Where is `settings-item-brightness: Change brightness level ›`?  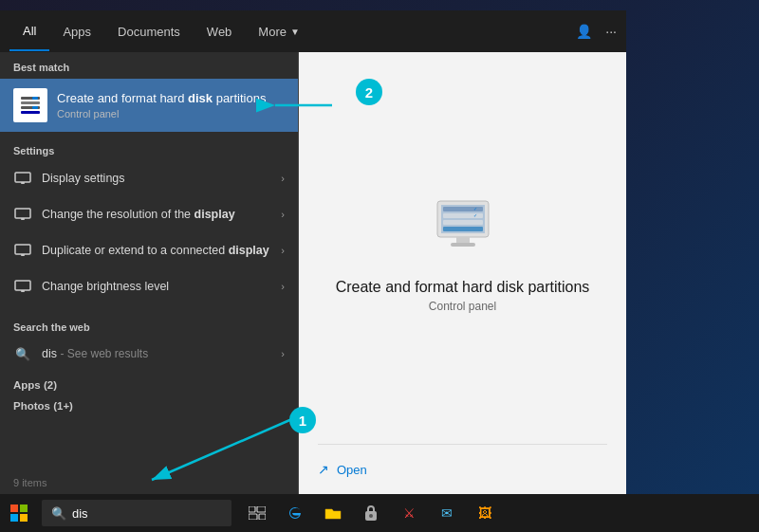 settings-item-brightness: Change brightness level › is located at coordinates (149, 286).